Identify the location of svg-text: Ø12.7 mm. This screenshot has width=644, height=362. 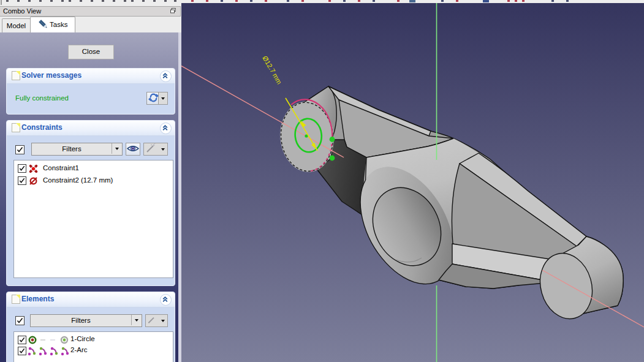
(272, 70).